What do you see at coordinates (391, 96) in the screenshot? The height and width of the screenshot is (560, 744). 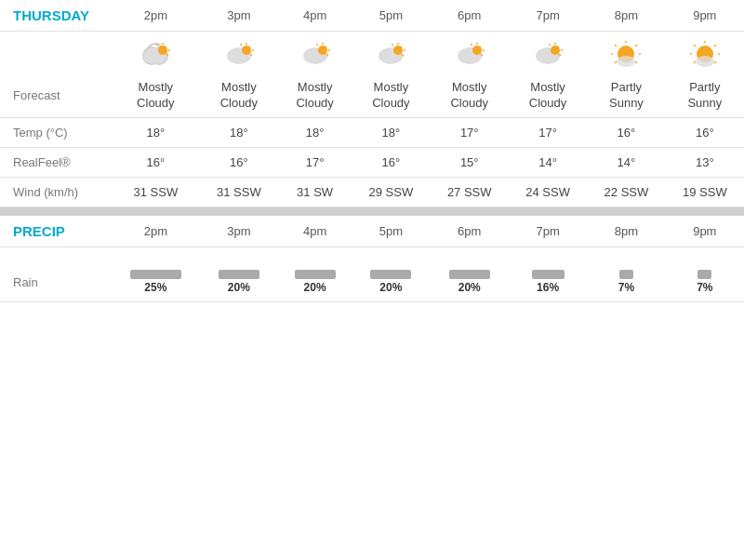 I see `forecast-5pm: MostlyCloudy` at bounding box center [391, 96].